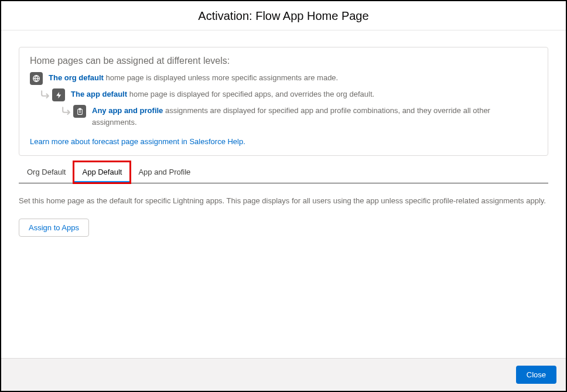 The width and height of the screenshot is (567, 392). I want to click on lightning-icon, so click(59, 95).